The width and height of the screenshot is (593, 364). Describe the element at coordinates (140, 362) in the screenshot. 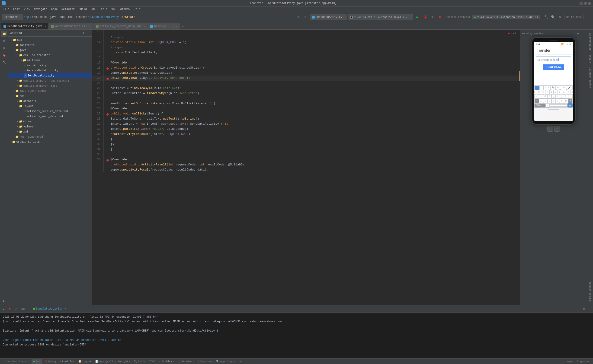

I see `build-status-btn: 🔨 Build` at that location.